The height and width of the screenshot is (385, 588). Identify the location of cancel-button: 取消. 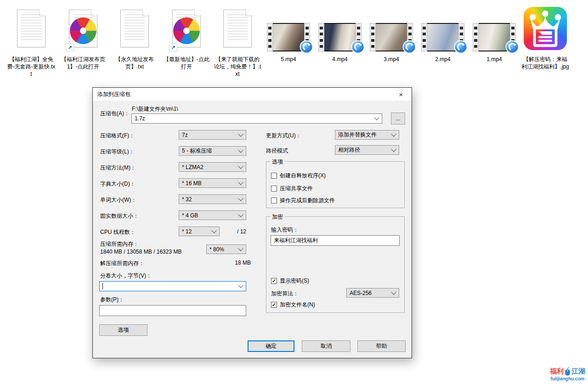
(326, 346).